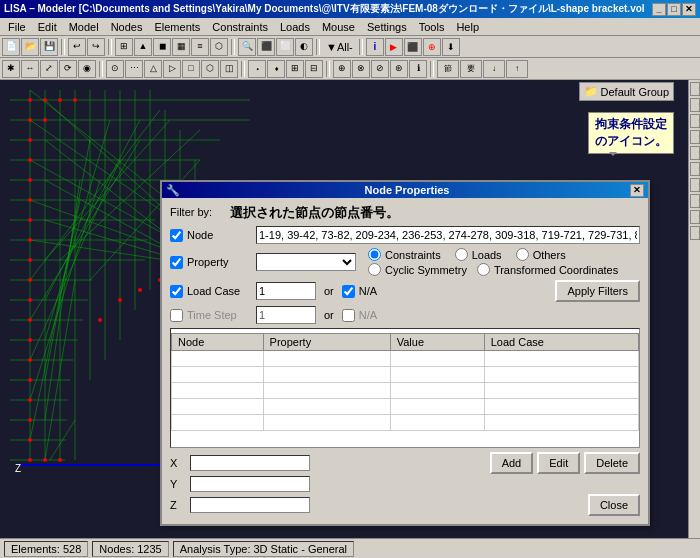  What do you see at coordinates (406, 423) in the screenshot?
I see `table-row` at bounding box center [406, 423].